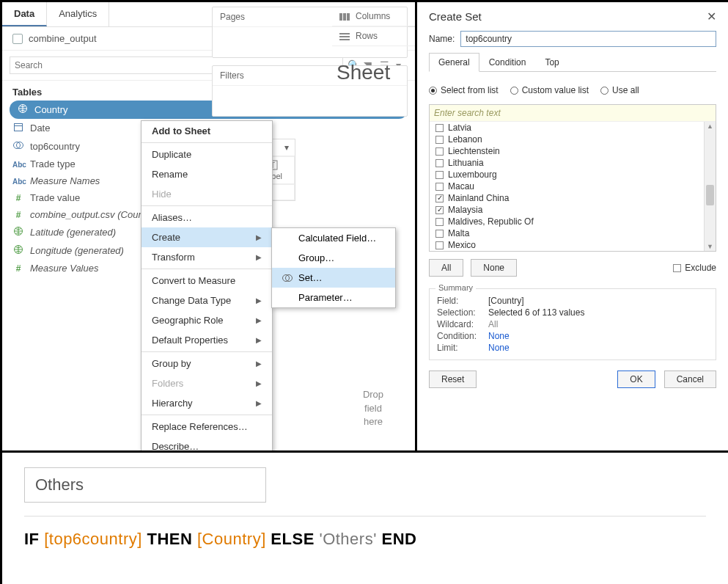 The height and width of the screenshot is (584, 728). I want to click on list-item: Latvia, so click(567, 128).